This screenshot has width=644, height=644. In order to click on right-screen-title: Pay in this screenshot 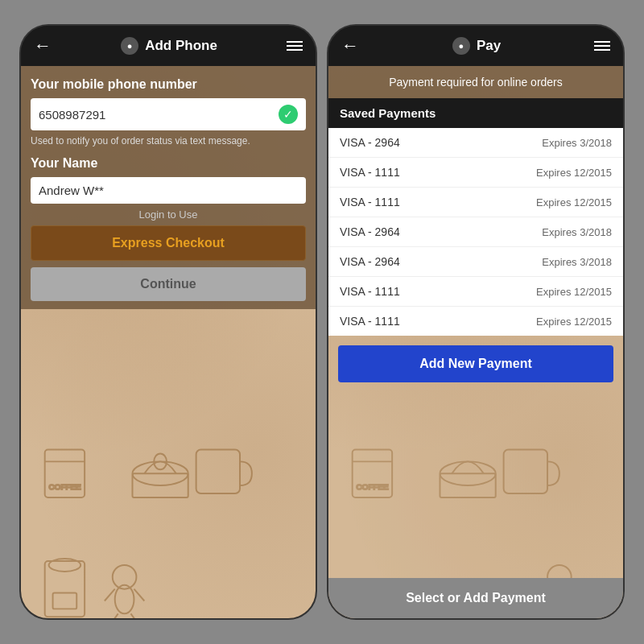, I will do `click(489, 46)`.